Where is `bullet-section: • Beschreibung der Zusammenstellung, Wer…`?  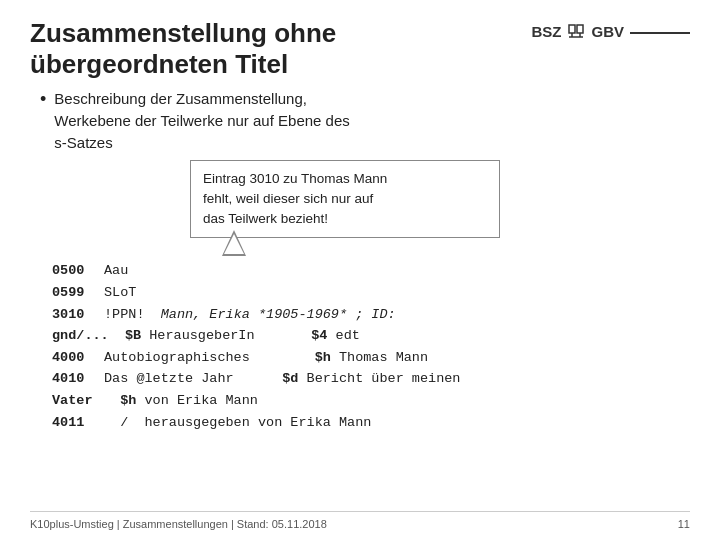
bullet-section: • Beschreibung der Zusammenstellung, Wer… is located at coordinates (360, 120).